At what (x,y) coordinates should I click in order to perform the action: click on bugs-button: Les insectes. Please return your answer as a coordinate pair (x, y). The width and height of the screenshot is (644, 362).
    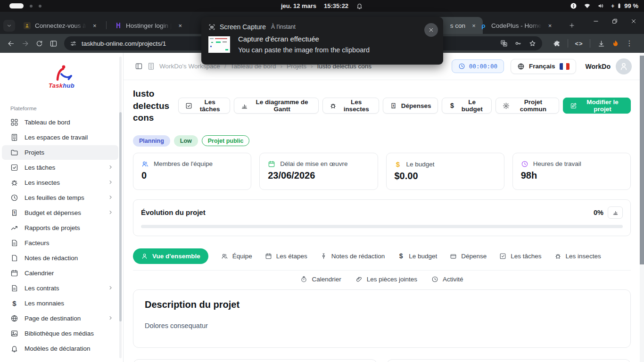
    Looking at the image, I should click on (351, 106).